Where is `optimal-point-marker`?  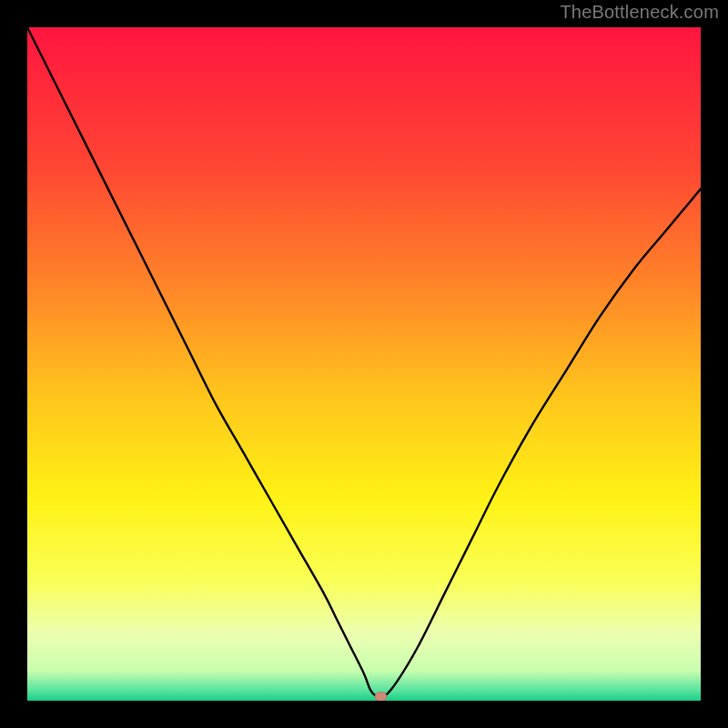
optimal-point-marker is located at coordinates (380, 696).